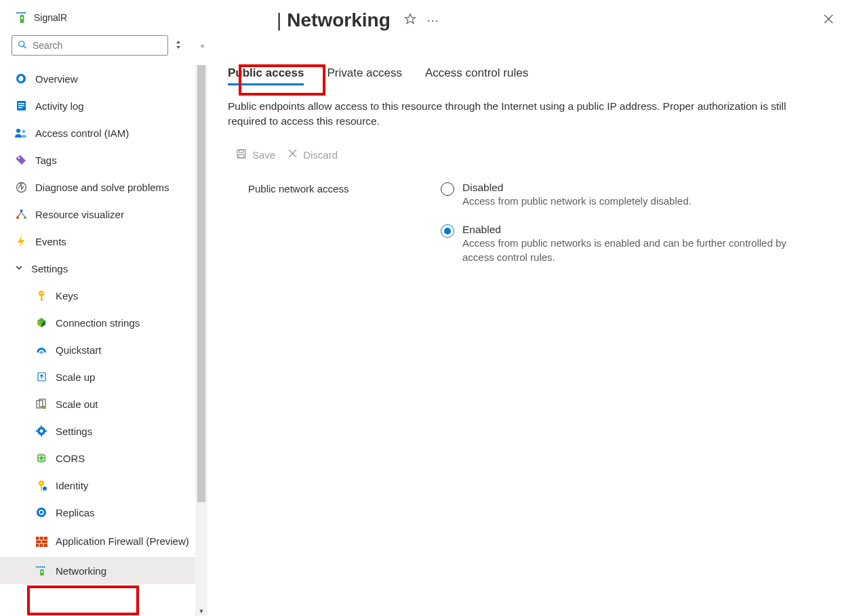 Image resolution: width=857 pixels, height=616 pixels. Describe the element at coordinates (79, 350) in the screenshot. I see `sidebar-item-label: Quickstart` at that location.